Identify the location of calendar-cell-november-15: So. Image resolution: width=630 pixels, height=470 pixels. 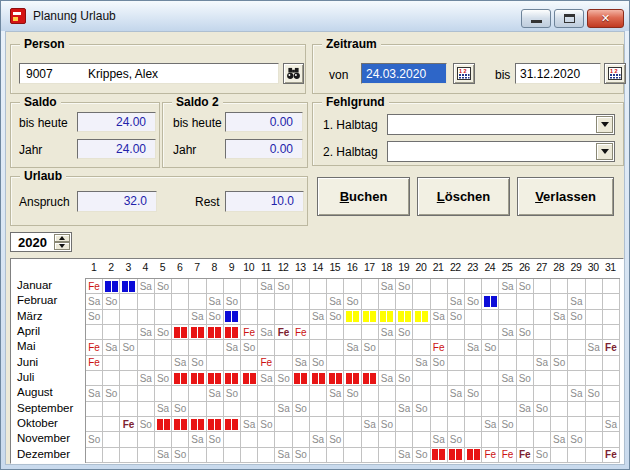
(336, 440).